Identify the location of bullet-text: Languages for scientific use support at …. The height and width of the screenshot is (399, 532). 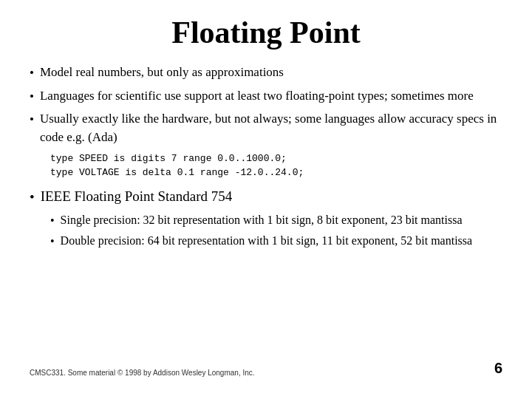
(271, 96).